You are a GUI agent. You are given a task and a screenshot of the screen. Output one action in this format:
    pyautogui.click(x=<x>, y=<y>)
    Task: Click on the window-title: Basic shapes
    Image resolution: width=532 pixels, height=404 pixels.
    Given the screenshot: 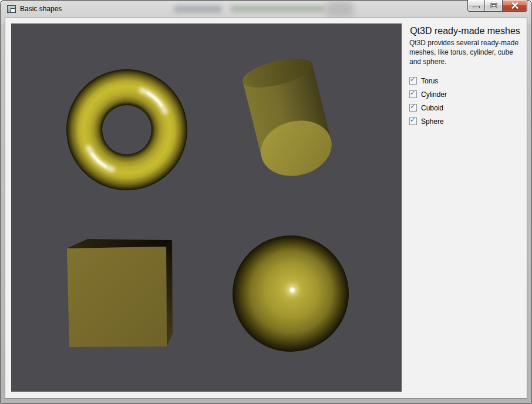 What is the action you would take?
    pyautogui.click(x=41, y=9)
    